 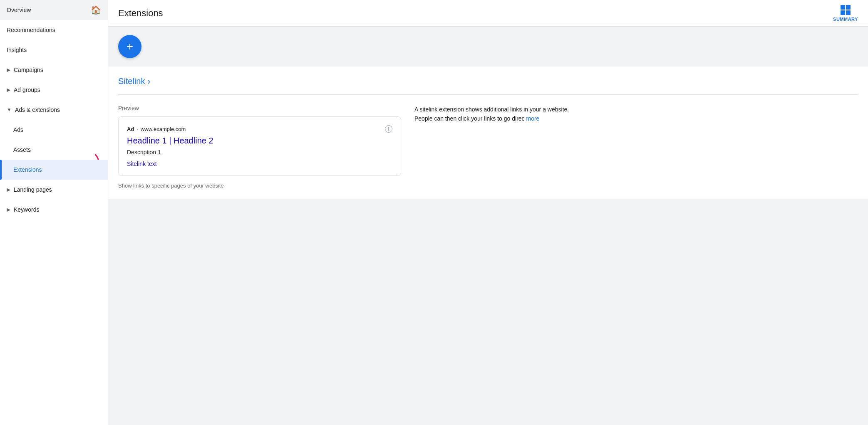 What do you see at coordinates (9, 110) in the screenshot?
I see `ads-extensions-chevron: ▼` at bounding box center [9, 110].